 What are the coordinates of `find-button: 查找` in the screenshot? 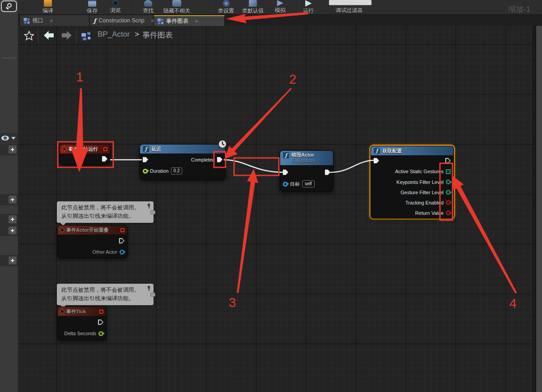 It's located at (148, 7).